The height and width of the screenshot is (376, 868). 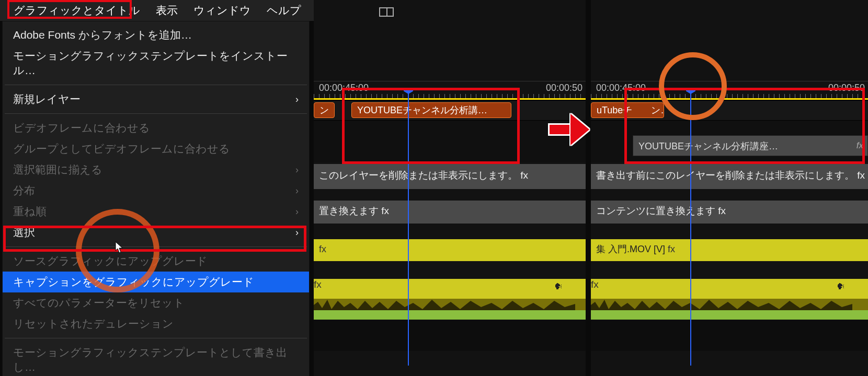 What do you see at coordinates (156, 232) in the screenshot?
I see `menu-select: 選択 ›` at bounding box center [156, 232].